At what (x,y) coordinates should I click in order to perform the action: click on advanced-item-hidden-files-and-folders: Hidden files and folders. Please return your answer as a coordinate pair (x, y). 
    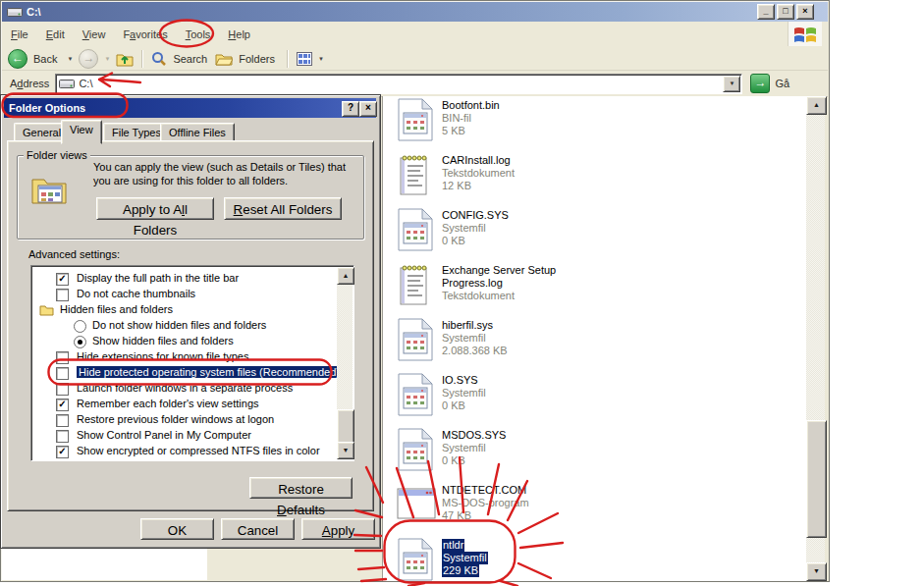
    Looking at the image, I should click on (185, 310).